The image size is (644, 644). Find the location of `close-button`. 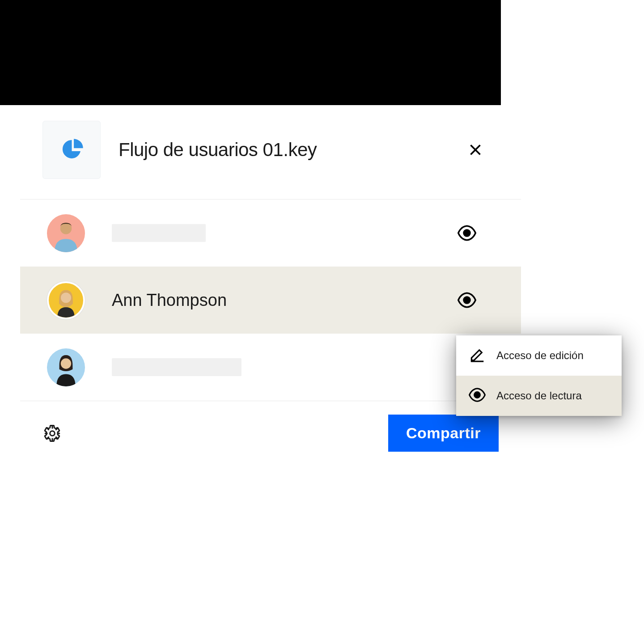

close-button is located at coordinates (475, 150).